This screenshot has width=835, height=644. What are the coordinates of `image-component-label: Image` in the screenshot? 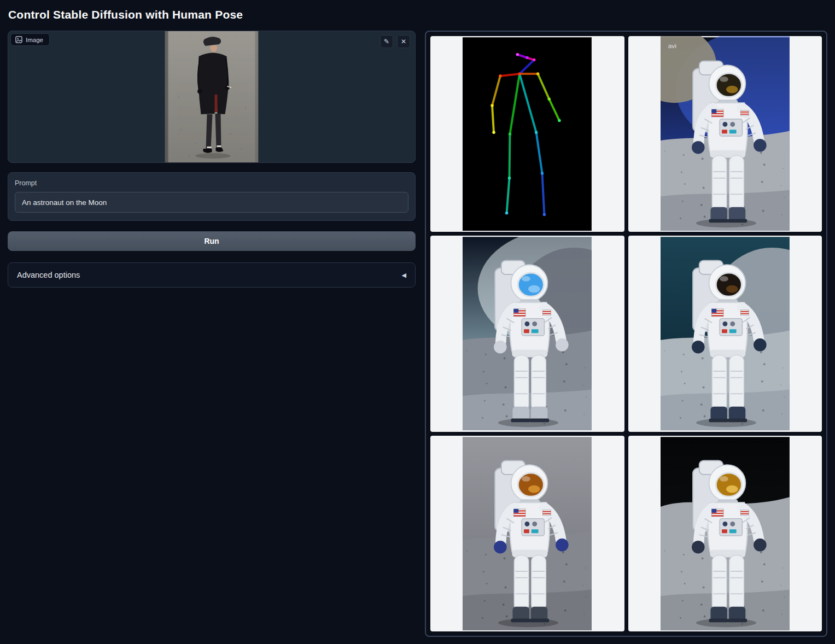 It's located at (30, 39).